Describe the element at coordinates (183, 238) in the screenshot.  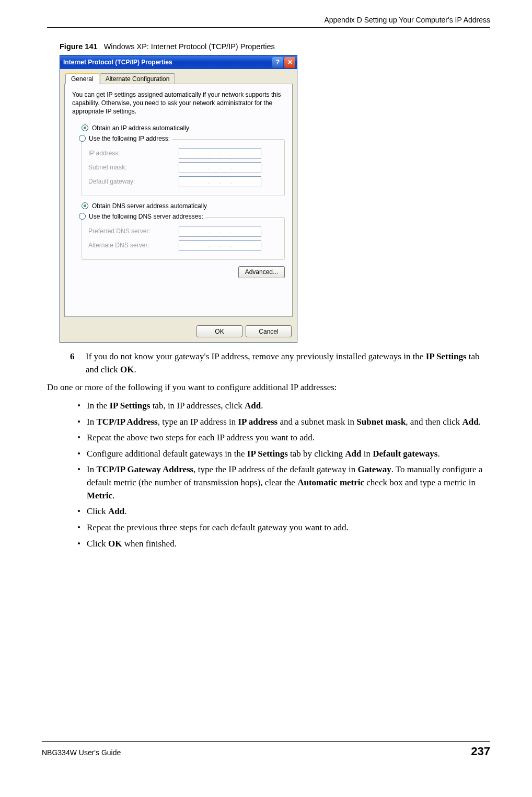
I see `dns-group: Use the following DNS server addresses: …` at that location.